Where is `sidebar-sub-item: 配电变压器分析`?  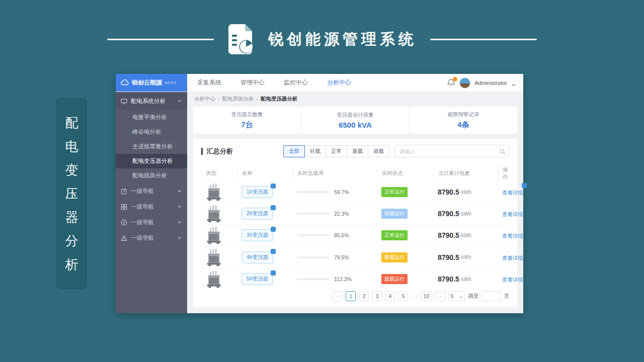
sidebar-sub-item: 配电变压器分析 is located at coordinates (151, 161).